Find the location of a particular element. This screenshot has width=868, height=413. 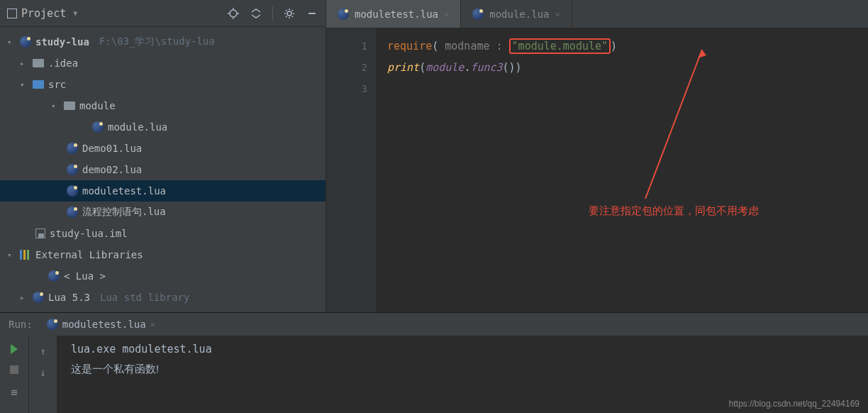

code-line-1: require( modname : "module.module") is located at coordinates (622, 46).